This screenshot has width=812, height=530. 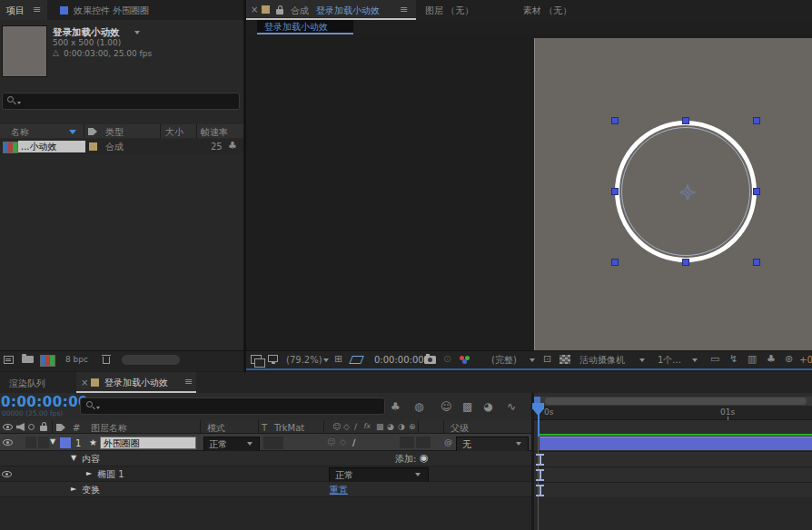 What do you see at coordinates (343, 443) in the screenshot?
I see `layer-collapse-icon: ◇` at bounding box center [343, 443].